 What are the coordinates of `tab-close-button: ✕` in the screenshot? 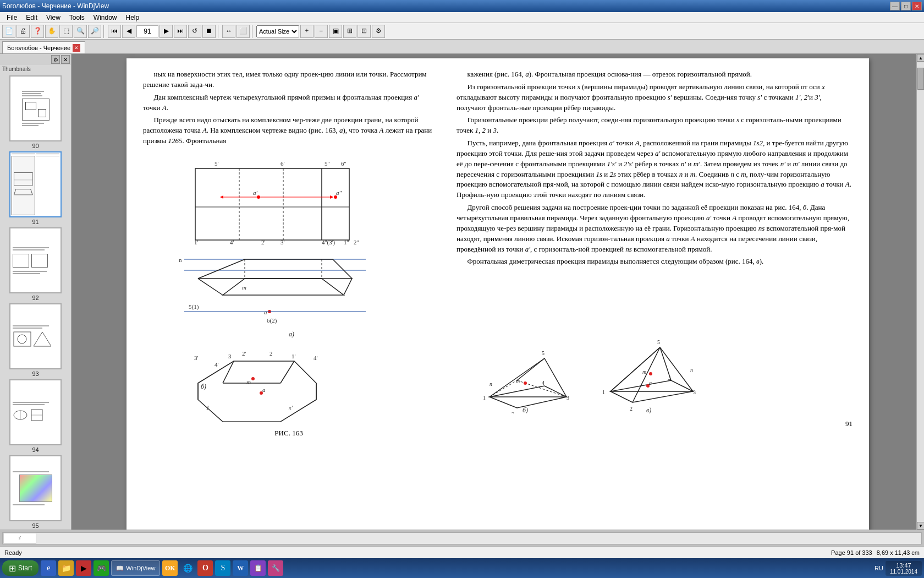 It's located at (76, 48).